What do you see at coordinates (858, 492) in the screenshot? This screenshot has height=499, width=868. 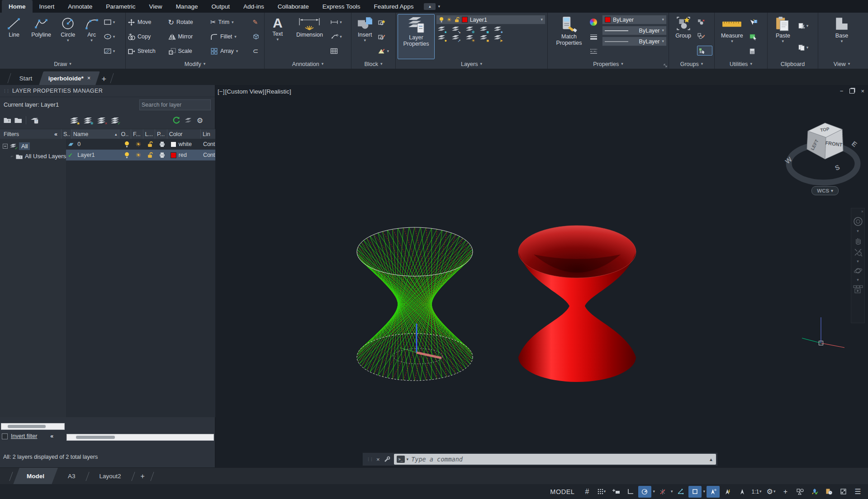 I see `customization-menu-button: ☰` at bounding box center [858, 492].